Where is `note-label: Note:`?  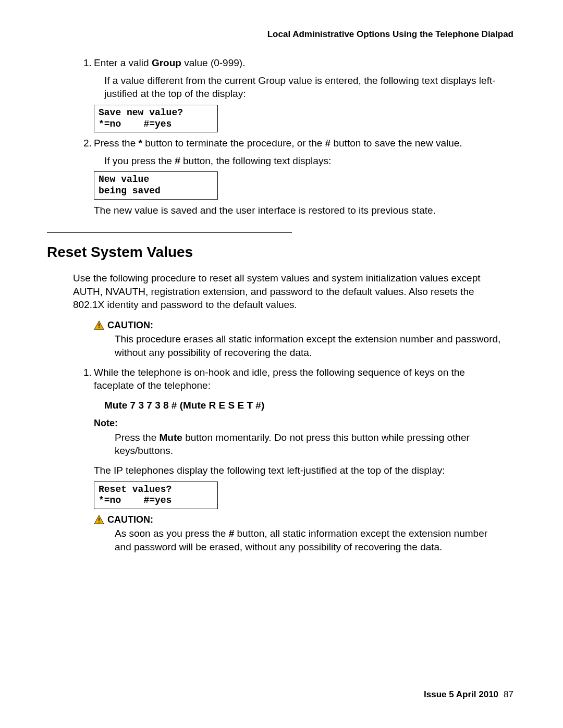
note-label: Note: is located at coordinates (300, 423).